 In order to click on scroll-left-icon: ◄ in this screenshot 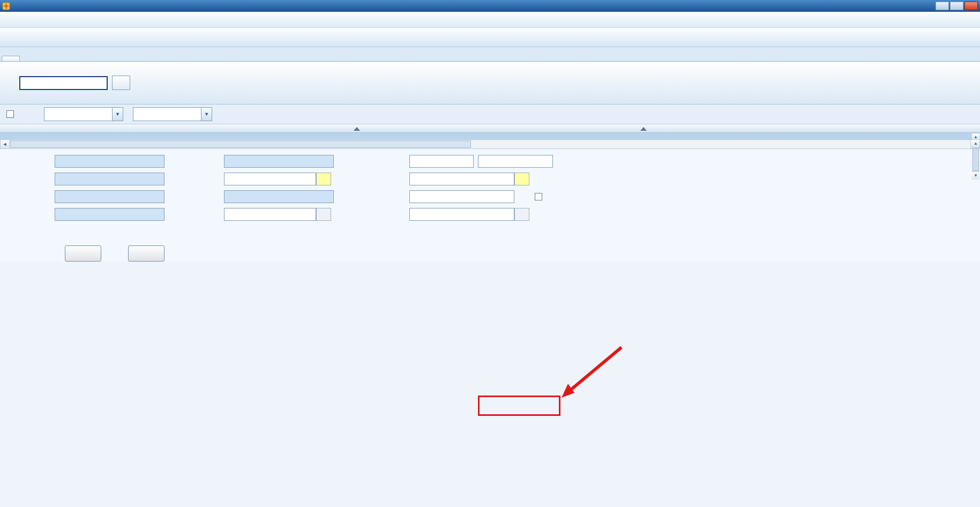, I will do `click(5, 144)`.